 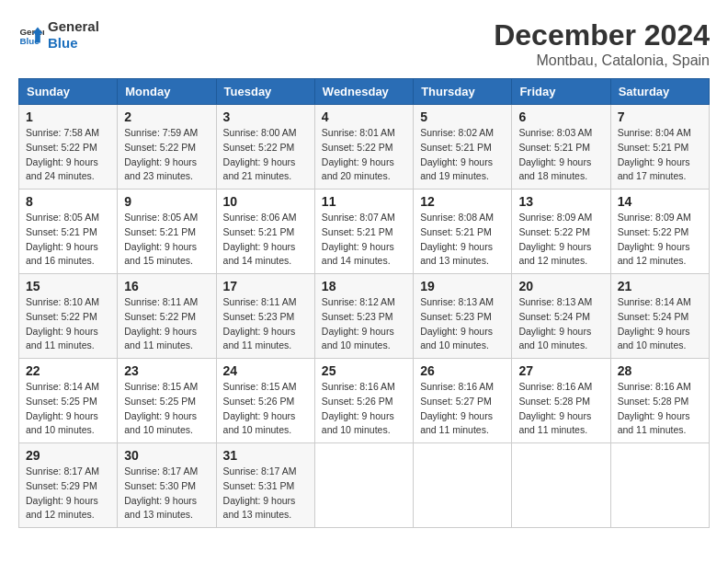 What do you see at coordinates (161, 155) in the screenshot?
I see `day-info: Sunrise: 7:59 AMSunset: 5:22 PMDaylight:…` at bounding box center [161, 155].